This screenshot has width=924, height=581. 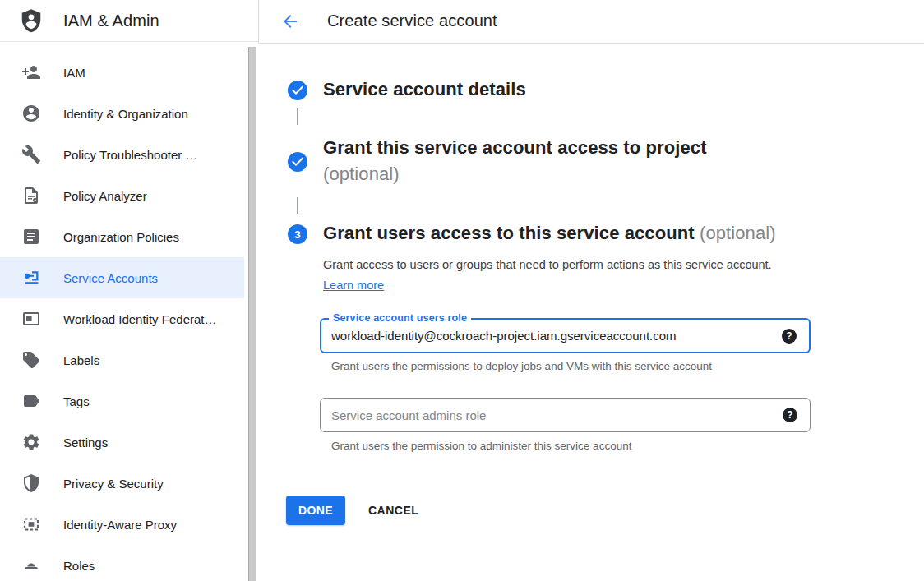 I want to click on back-button, so click(x=290, y=21).